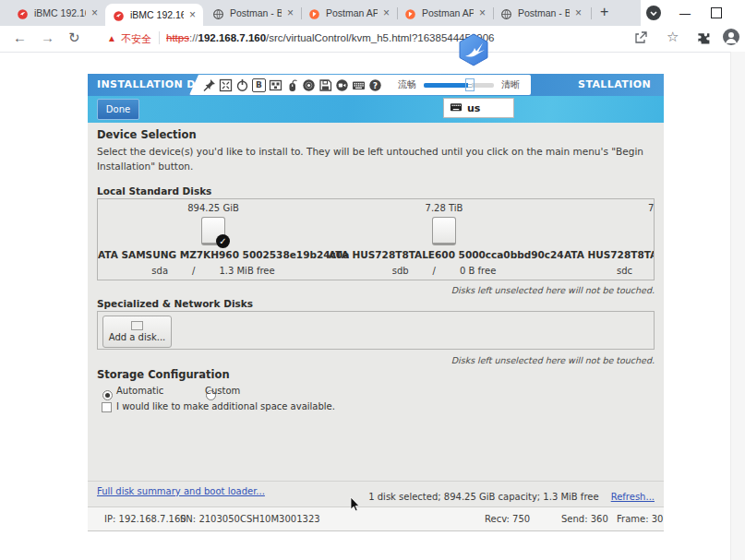 This screenshot has width=745, height=560. What do you see at coordinates (459, 85) in the screenshot?
I see `quality-slider` at bounding box center [459, 85].